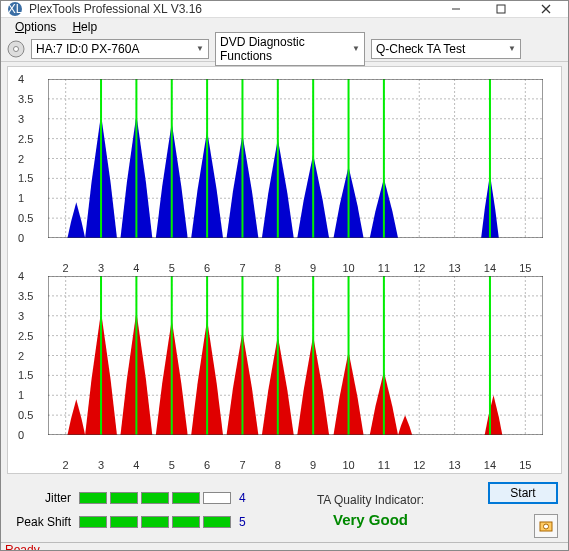  I want to click on function-dropdown: DVD Diagnostic Functions▼, so click(290, 49).